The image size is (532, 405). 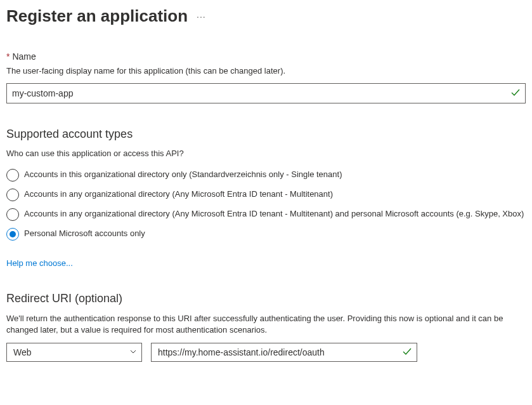 I want to click on radio-multitenant: Accounts in any organizational directory…, so click(x=266, y=194).